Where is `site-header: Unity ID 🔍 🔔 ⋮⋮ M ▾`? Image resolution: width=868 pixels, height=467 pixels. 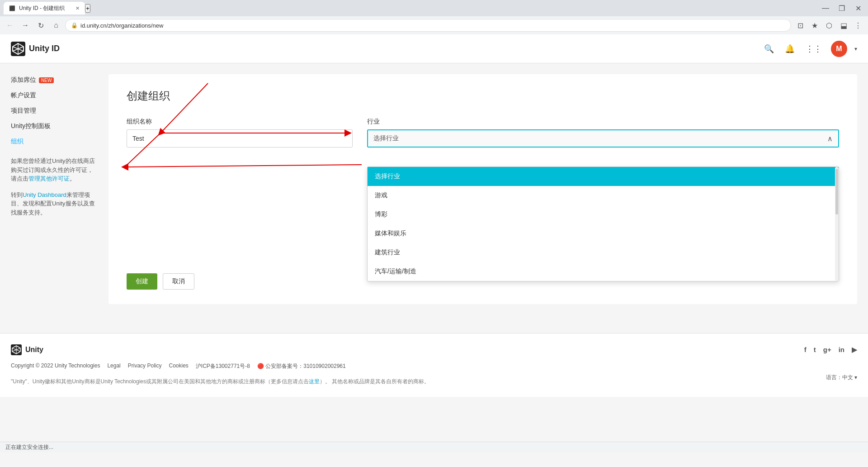 site-header: Unity ID 🔍 🔔 ⋮⋮ M ▾ is located at coordinates (434, 49).